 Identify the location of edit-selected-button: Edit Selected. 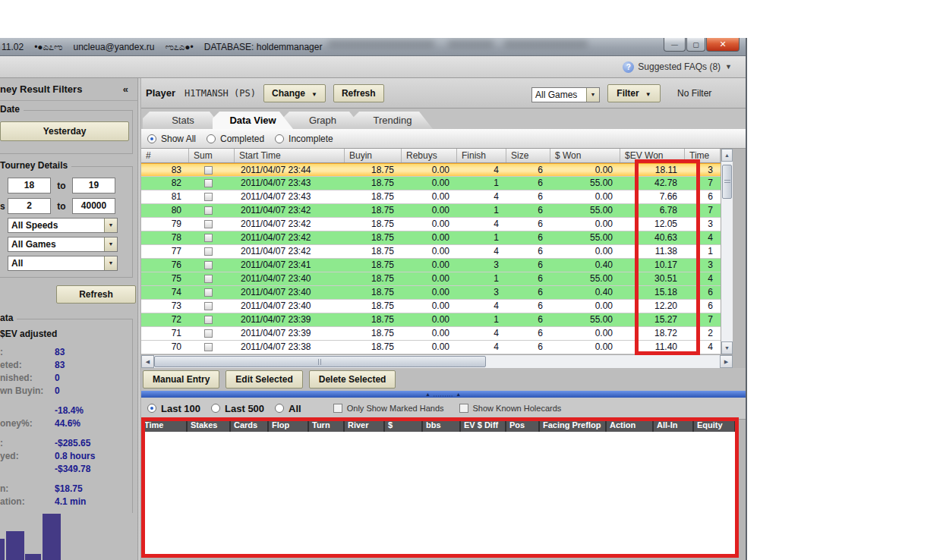
(264, 379).